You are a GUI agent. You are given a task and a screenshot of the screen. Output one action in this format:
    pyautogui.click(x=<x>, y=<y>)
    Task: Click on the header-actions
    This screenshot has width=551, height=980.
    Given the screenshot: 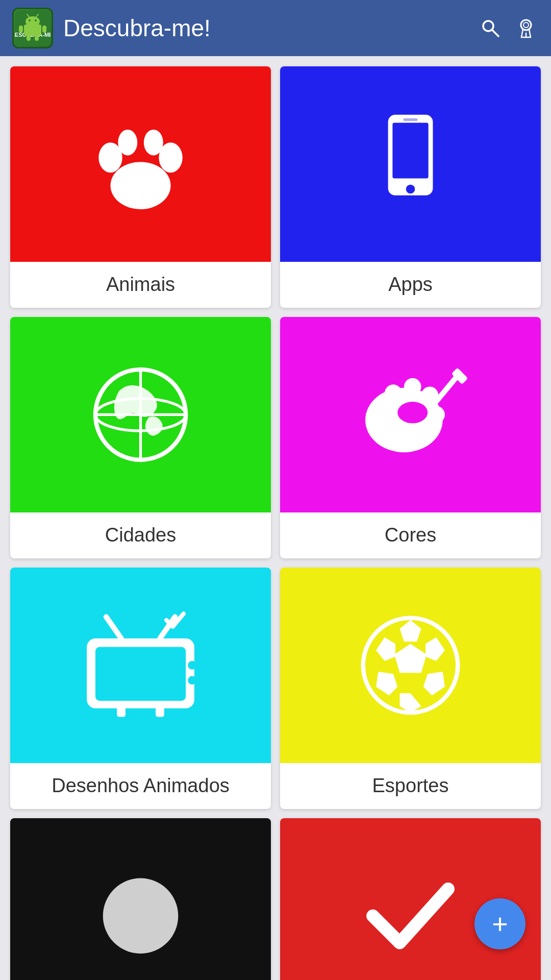 What is the action you would take?
    pyautogui.click(x=508, y=28)
    